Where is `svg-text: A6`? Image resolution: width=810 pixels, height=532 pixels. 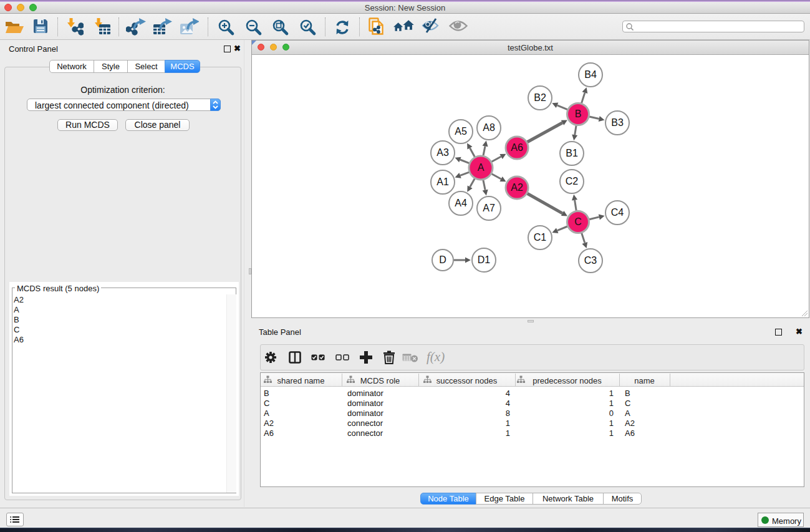
svg-text: A6 is located at coordinates (517, 147).